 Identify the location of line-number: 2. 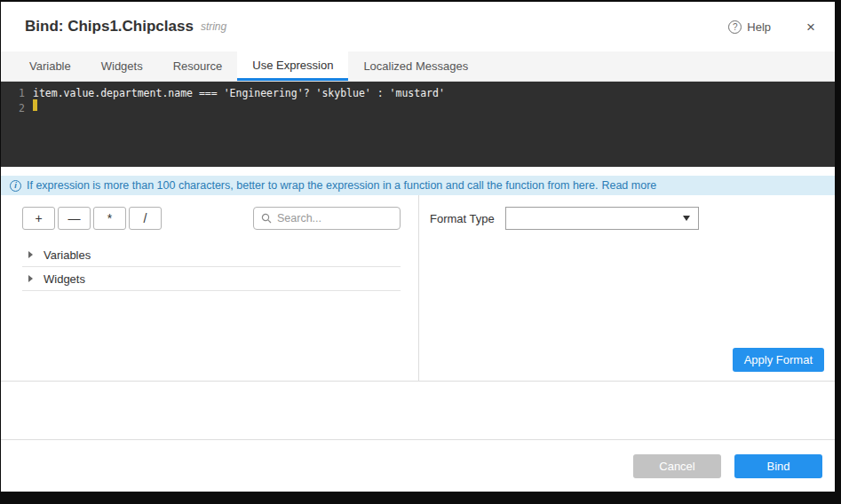
(17, 108).